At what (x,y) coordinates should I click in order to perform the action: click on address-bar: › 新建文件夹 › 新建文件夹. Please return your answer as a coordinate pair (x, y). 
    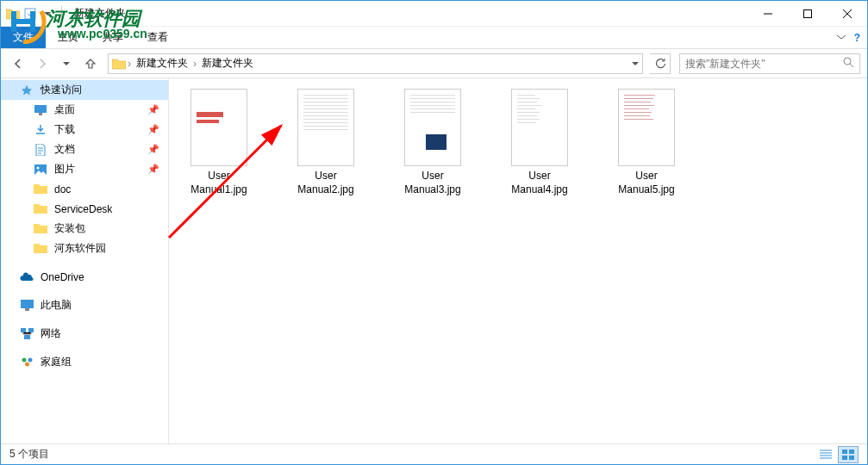
    Looking at the image, I should click on (376, 64).